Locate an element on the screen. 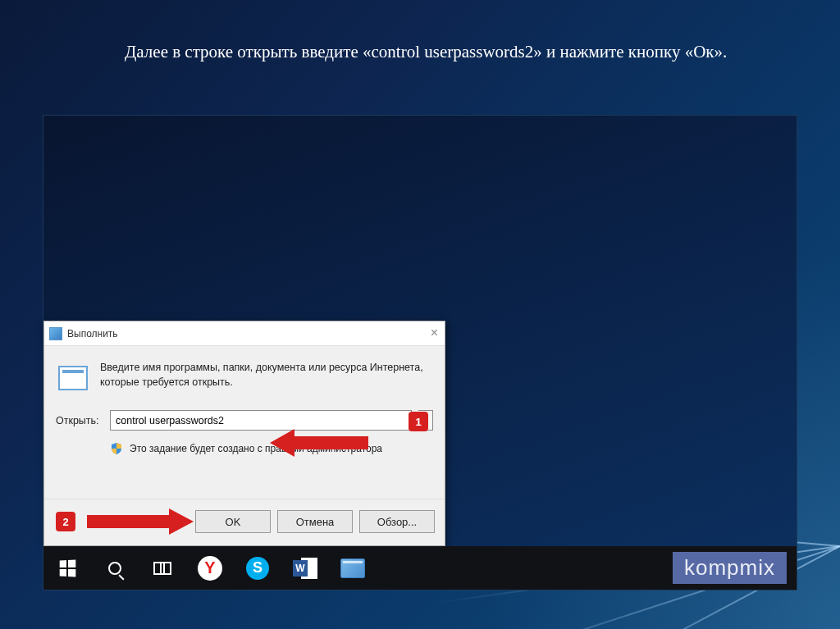  dialog-titlebar: Выполнить × is located at coordinates (244, 334).